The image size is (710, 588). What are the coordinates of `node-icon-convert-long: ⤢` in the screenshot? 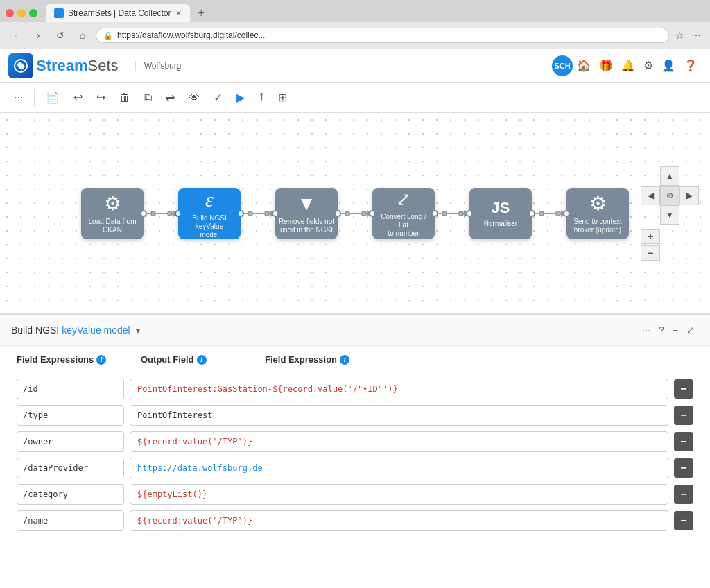 It's located at (404, 200).